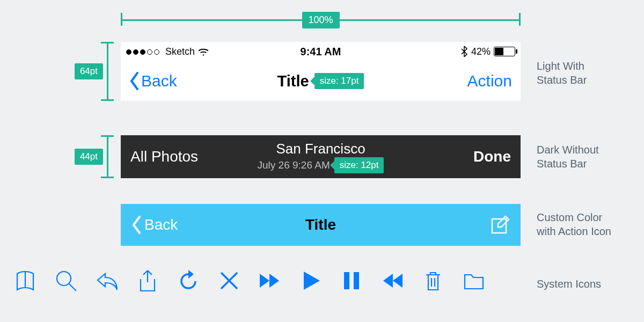  I want to click on dark-subtitle: July 26 9:26 AM, so click(294, 165).